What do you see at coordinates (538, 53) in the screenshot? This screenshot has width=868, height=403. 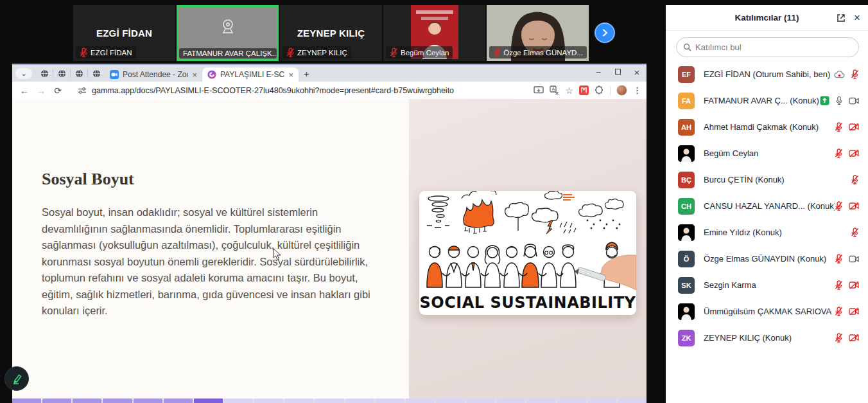 I see `tile-name-label: Özge Elmas GÜNAYD...` at bounding box center [538, 53].